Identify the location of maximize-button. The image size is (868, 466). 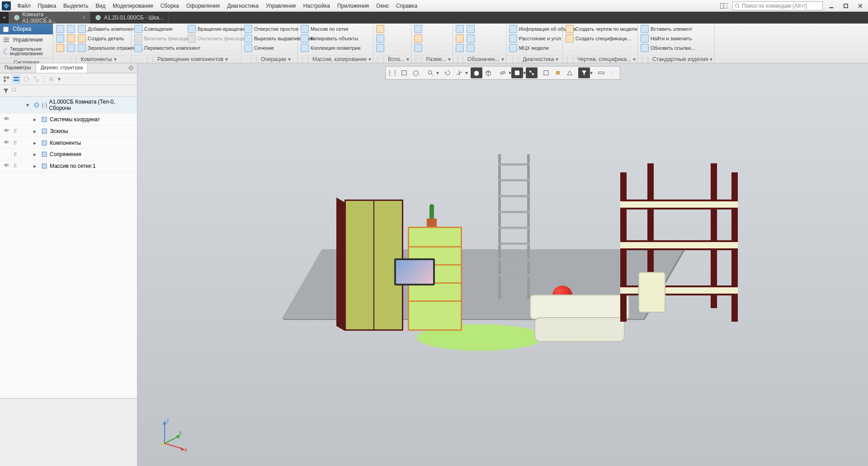
(846, 6).